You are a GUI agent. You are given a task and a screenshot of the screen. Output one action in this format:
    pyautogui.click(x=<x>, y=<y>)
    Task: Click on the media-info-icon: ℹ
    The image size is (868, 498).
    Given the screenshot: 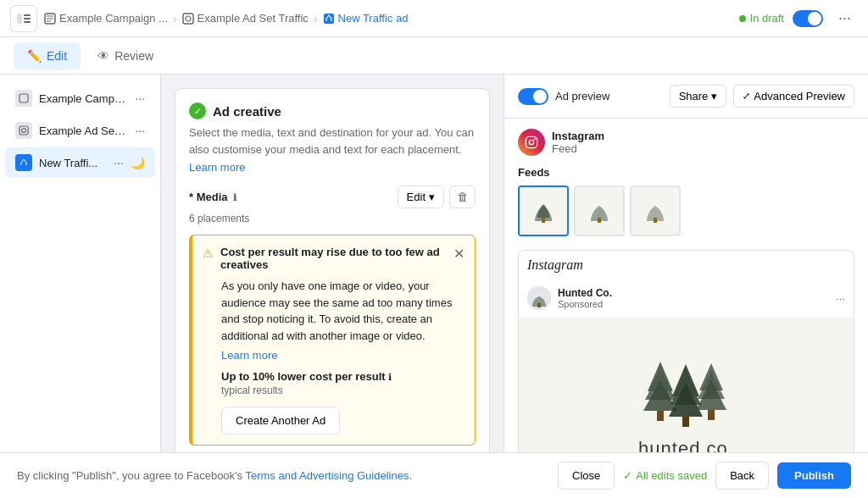 What is the action you would take?
    pyautogui.click(x=235, y=197)
    